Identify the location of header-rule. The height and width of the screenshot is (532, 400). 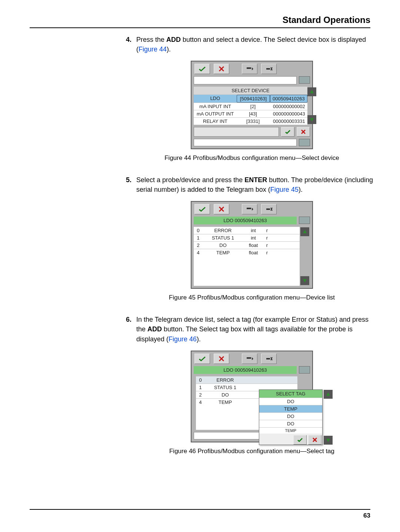
(200, 28).